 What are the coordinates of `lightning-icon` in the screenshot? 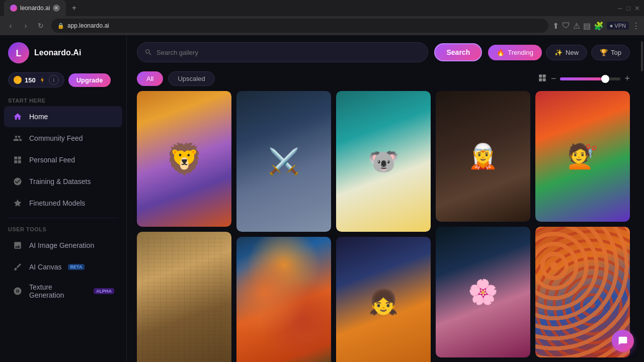 It's located at (42, 80).